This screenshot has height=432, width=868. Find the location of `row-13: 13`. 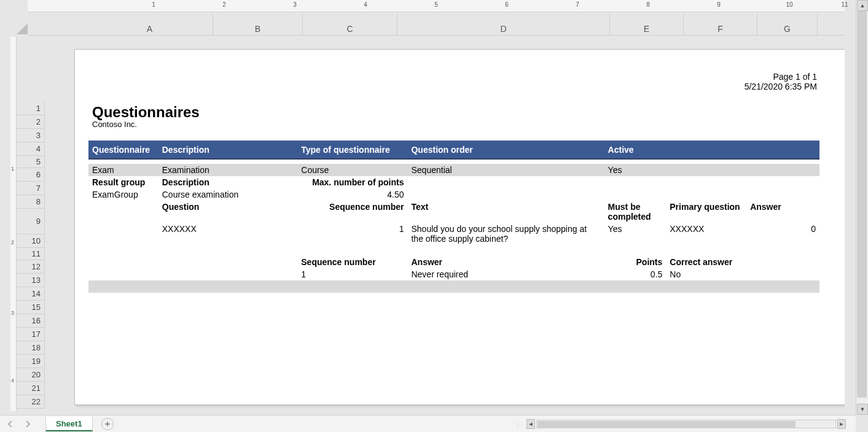

row-13: 13 is located at coordinates (31, 280).